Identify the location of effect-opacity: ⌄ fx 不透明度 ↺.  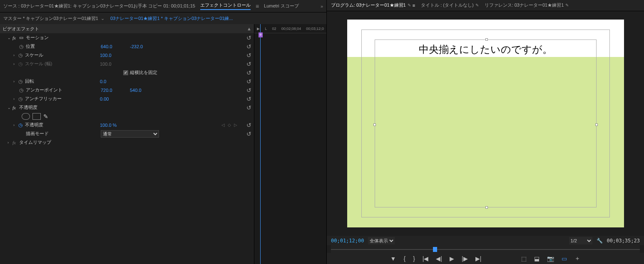
(127, 107).